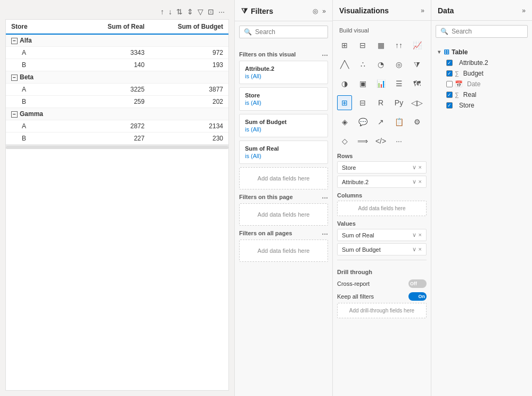 The image size is (532, 396). I want to click on viz-more1-icon: 📋, so click(399, 122).